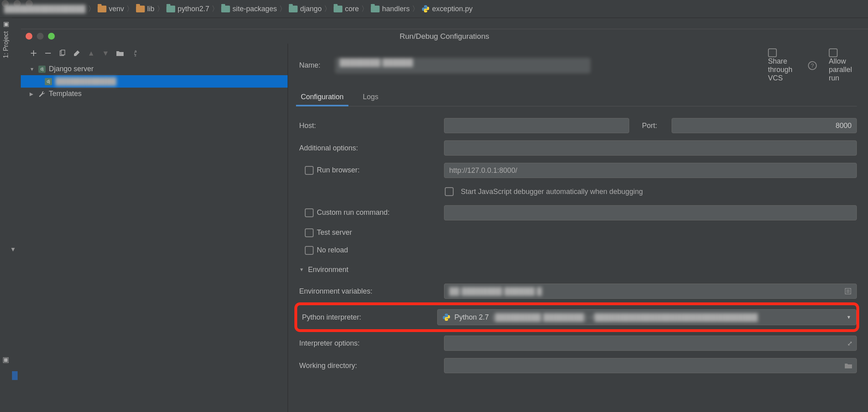 The image size is (868, 412). What do you see at coordinates (346, 9) in the screenshot?
I see `breadcrumb-item: core` at bounding box center [346, 9].